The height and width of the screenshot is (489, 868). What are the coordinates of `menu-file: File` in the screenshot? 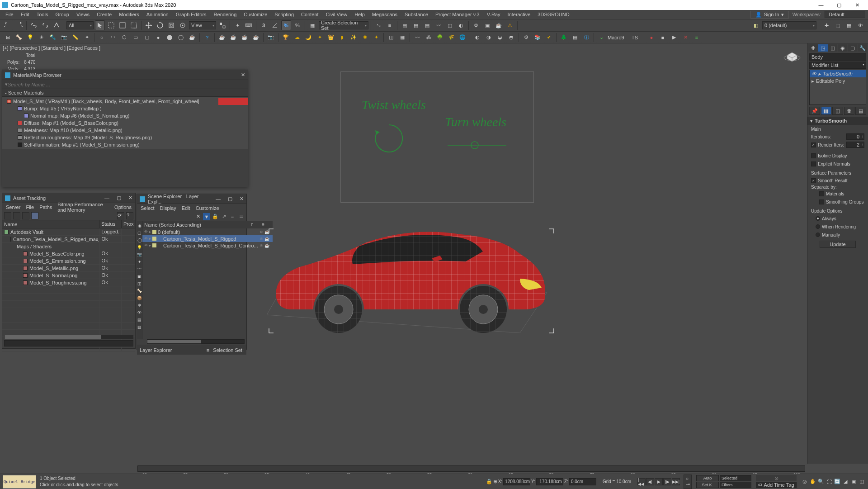 It's located at (9, 14).